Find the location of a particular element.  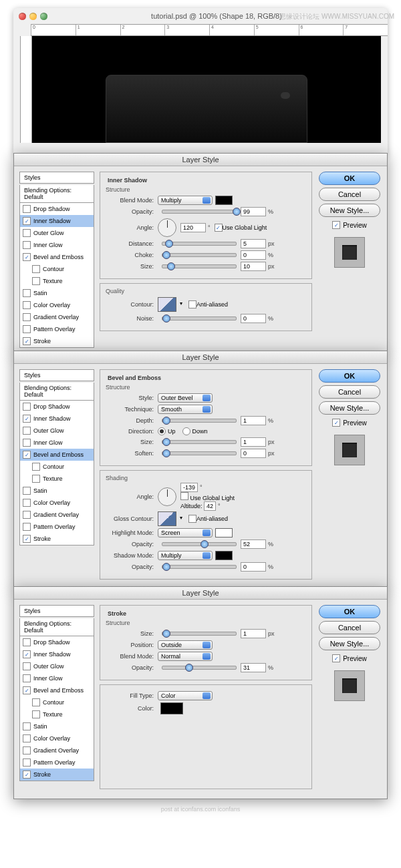

angle-dial is located at coordinates (167, 497).